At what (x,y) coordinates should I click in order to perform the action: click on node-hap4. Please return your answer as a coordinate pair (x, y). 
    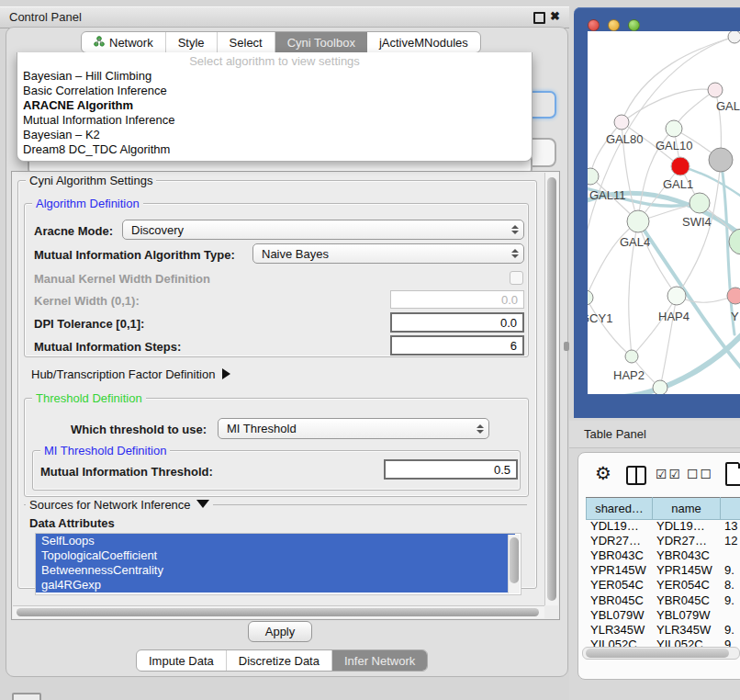
    Looking at the image, I should click on (677, 296).